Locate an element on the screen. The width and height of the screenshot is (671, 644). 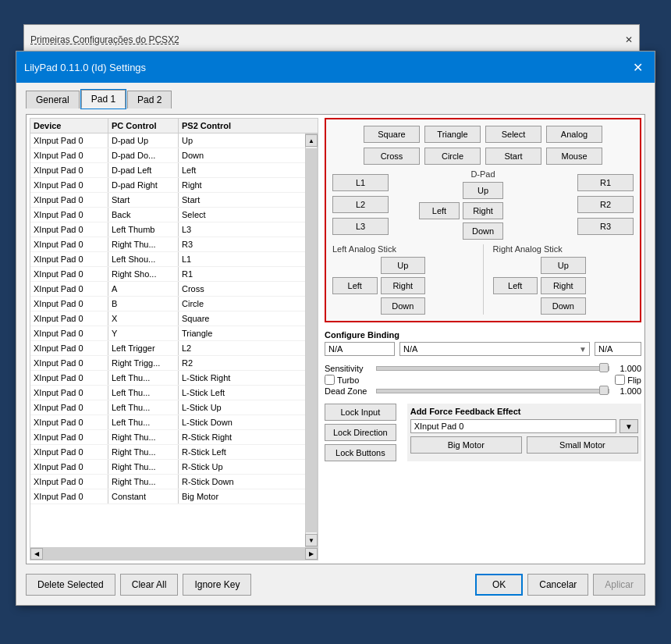
table-row: XInput Pad 0 Right Thu... R-Stick Down is located at coordinates (168, 482).